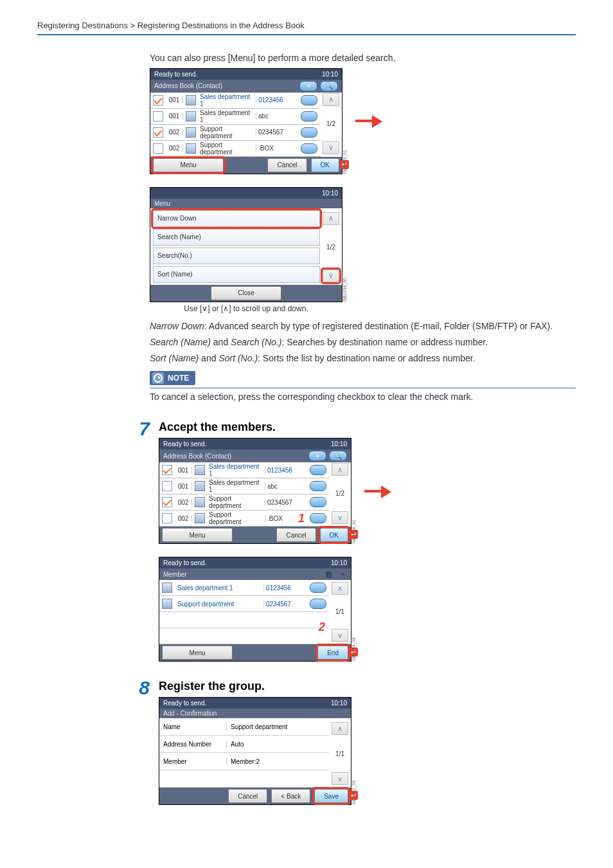 The width and height of the screenshot is (613, 868). What do you see at coordinates (369, 121) in the screenshot?
I see `arrow-icon` at bounding box center [369, 121].